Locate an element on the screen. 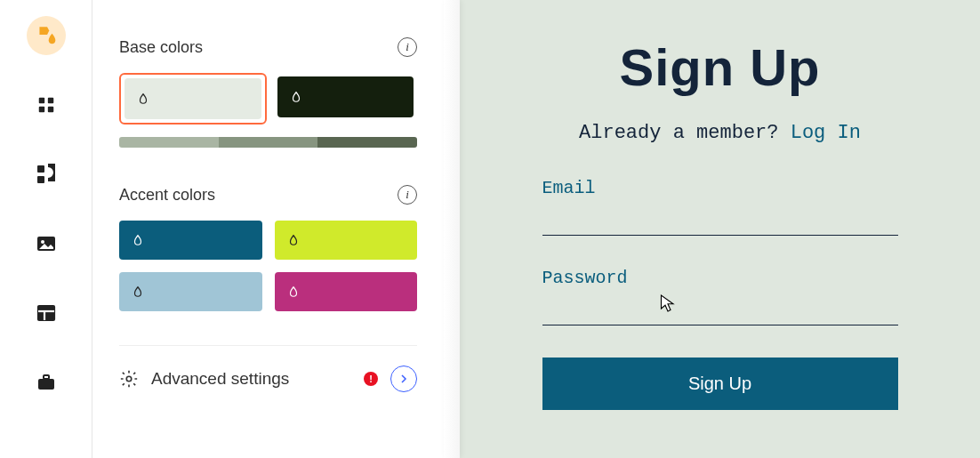  accent-colors-header: Accent colors i is located at coordinates (269, 195).